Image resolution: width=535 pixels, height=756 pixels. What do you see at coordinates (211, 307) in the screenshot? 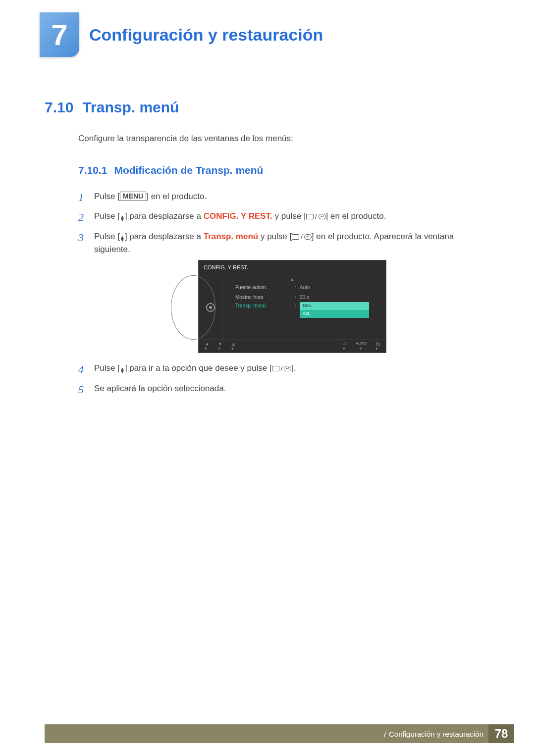
I see `osd-sidebar` at bounding box center [211, 307].